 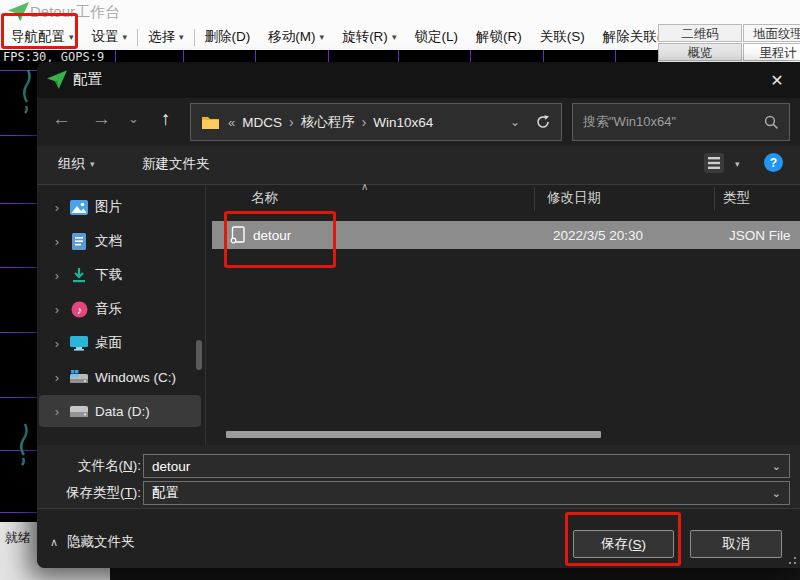 What do you see at coordinates (414, 434) in the screenshot?
I see `horizontal-scrollbar` at bounding box center [414, 434].